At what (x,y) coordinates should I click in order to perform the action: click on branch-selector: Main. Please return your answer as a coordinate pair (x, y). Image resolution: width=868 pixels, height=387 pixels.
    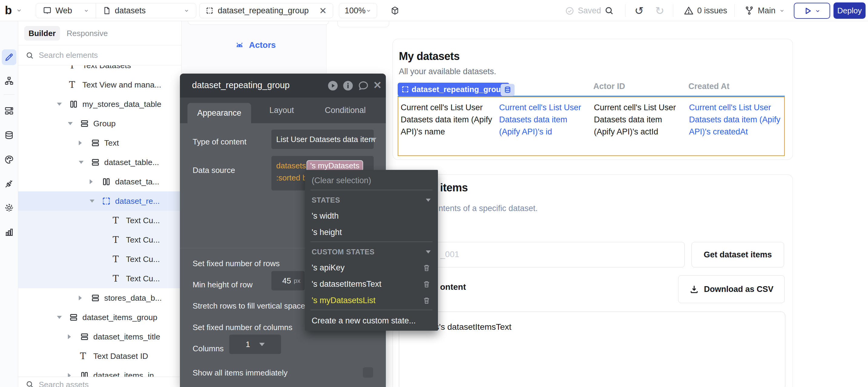
    Looking at the image, I should click on (765, 11).